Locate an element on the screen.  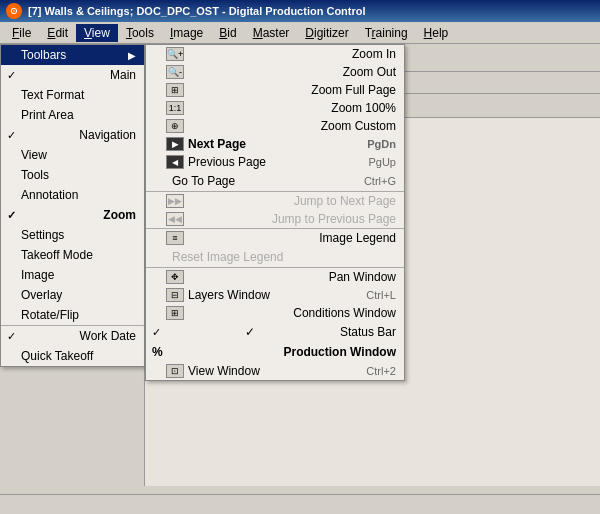
submenu-pan-window: ✥ Pan Window is located at coordinates (275, 276).